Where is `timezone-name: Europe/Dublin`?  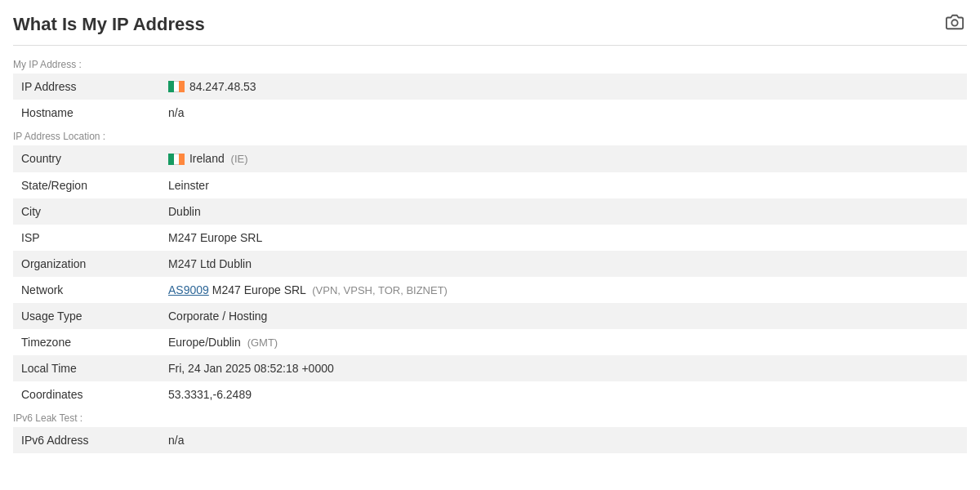 timezone-name: Europe/Dublin is located at coordinates (204, 342).